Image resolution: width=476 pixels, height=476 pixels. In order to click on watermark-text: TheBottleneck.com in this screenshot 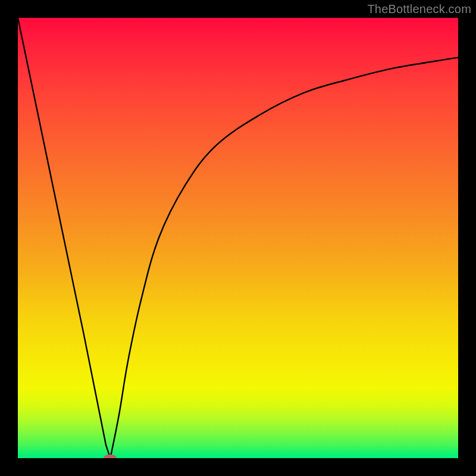, I will do `click(419, 10)`.